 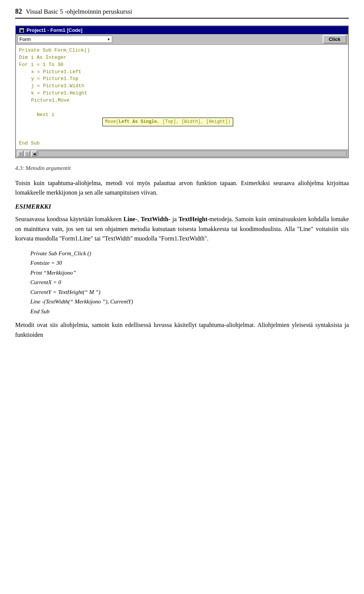 What do you see at coordinates (182, 86) in the screenshot?
I see `code-line-6: j = Picture1.Width` at bounding box center [182, 86].